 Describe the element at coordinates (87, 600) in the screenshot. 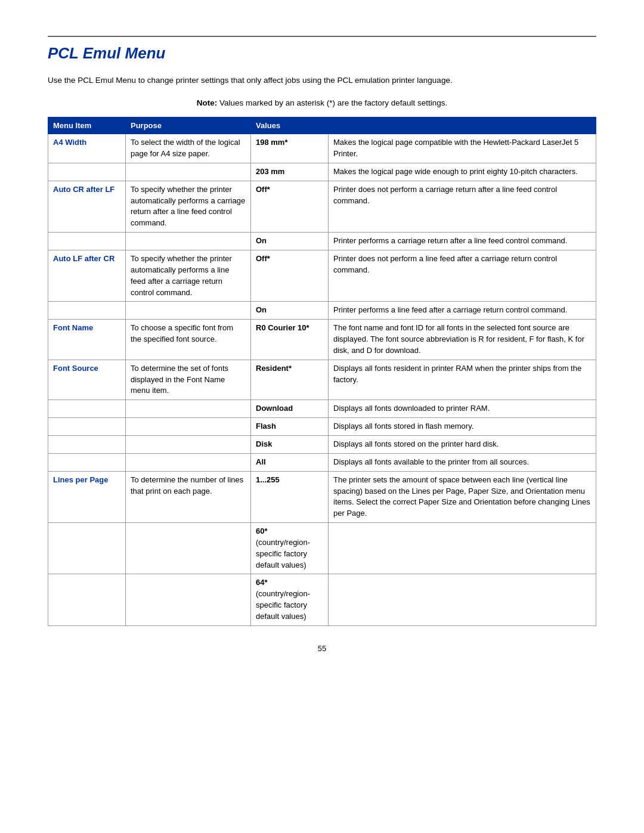

I see `menu-item-empty9` at that location.